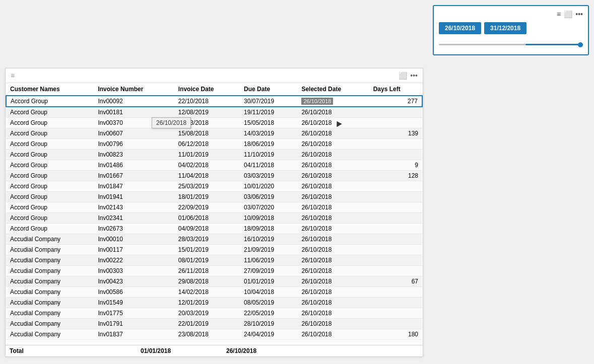  Describe the element at coordinates (403, 76) in the screenshot. I see `table-expand-icon: ⬜` at that location.